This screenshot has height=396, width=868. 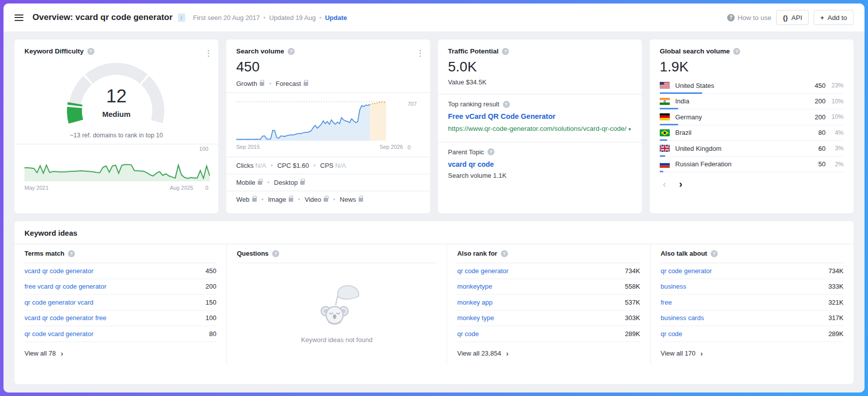 I want to click on keyword-volume: 150, so click(x=211, y=303).